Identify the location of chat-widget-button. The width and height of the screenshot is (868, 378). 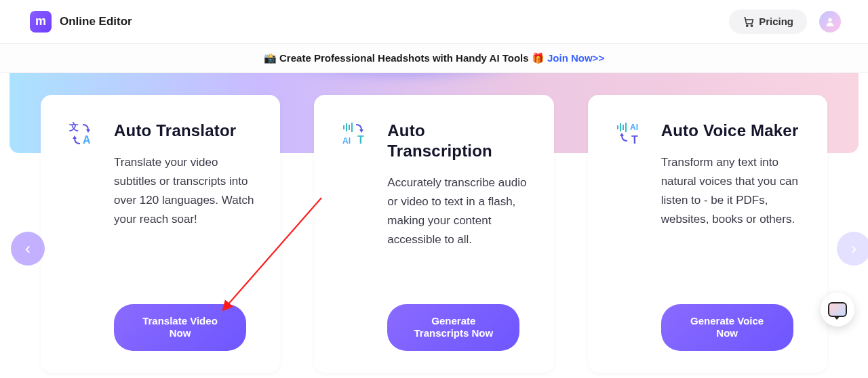
(837, 310).